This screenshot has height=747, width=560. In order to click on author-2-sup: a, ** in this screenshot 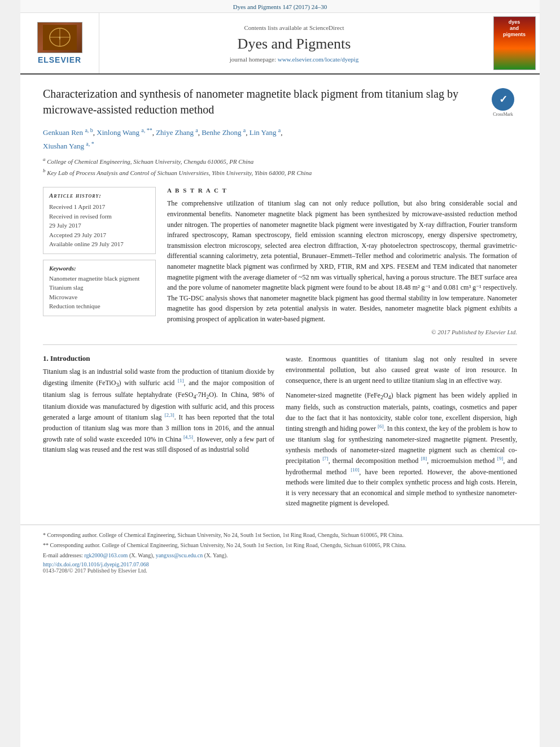, I will do `click(147, 130)`.